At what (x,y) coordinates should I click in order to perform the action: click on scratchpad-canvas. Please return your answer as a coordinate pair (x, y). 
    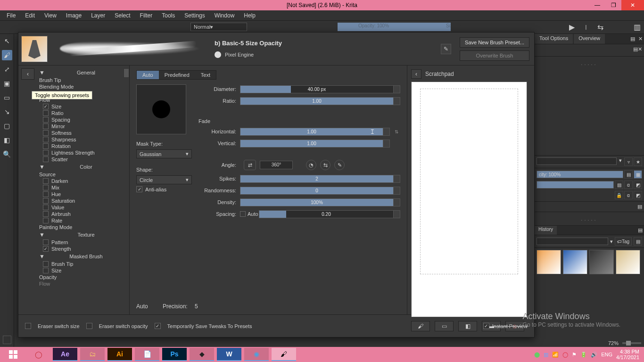
    Looking at the image, I should click on (469, 199).